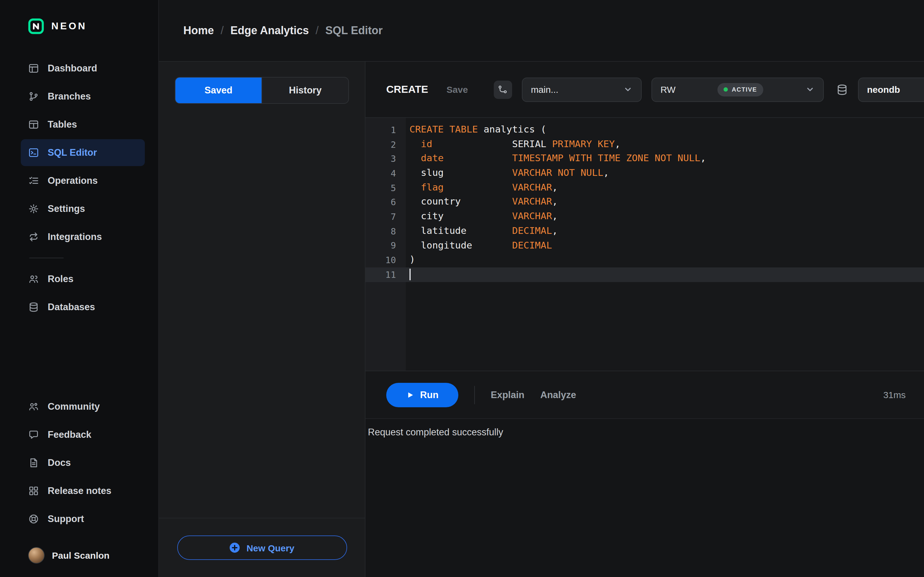 The height and width of the screenshot is (577, 924). What do you see at coordinates (558, 395) in the screenshot?
I see `analyze-button: Analyze` at bounding box center [558, 395].